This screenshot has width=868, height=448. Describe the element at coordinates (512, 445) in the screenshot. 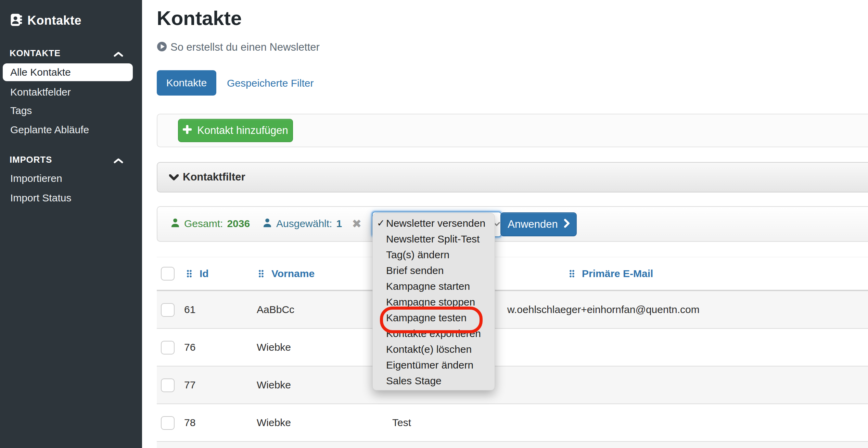

I see `table-row-partial` at that location.